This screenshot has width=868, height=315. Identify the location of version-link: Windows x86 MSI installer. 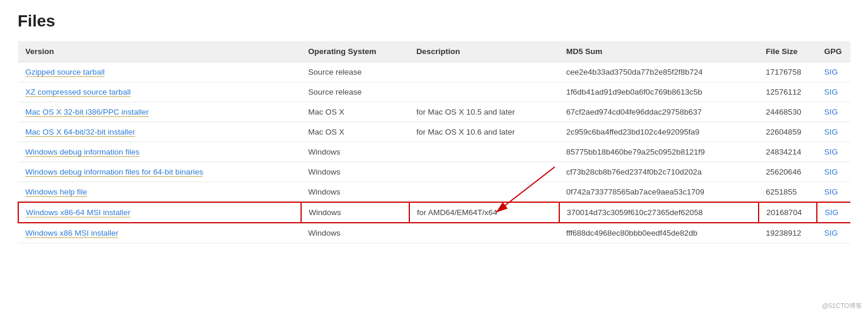
(72, 233).